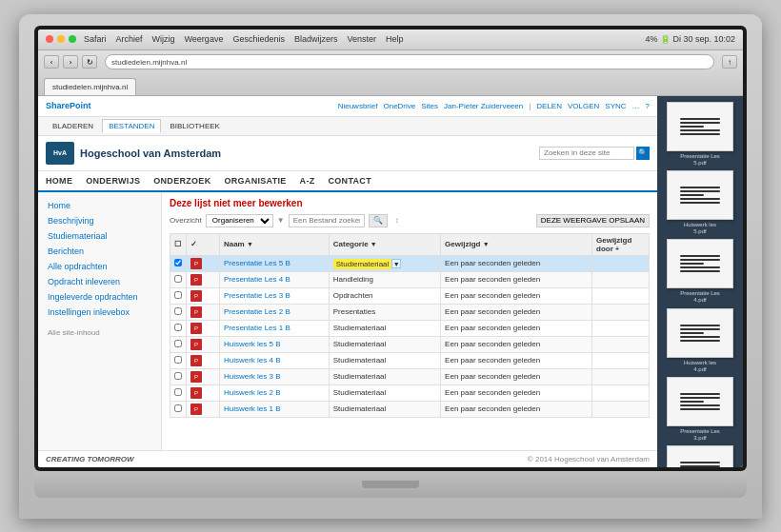 The width and height of the screenshot is (781, 532). Describe the element at coordinates (274, 312) in the screenshot. I see `row-name: Presentatie Les 2 B` at that location.